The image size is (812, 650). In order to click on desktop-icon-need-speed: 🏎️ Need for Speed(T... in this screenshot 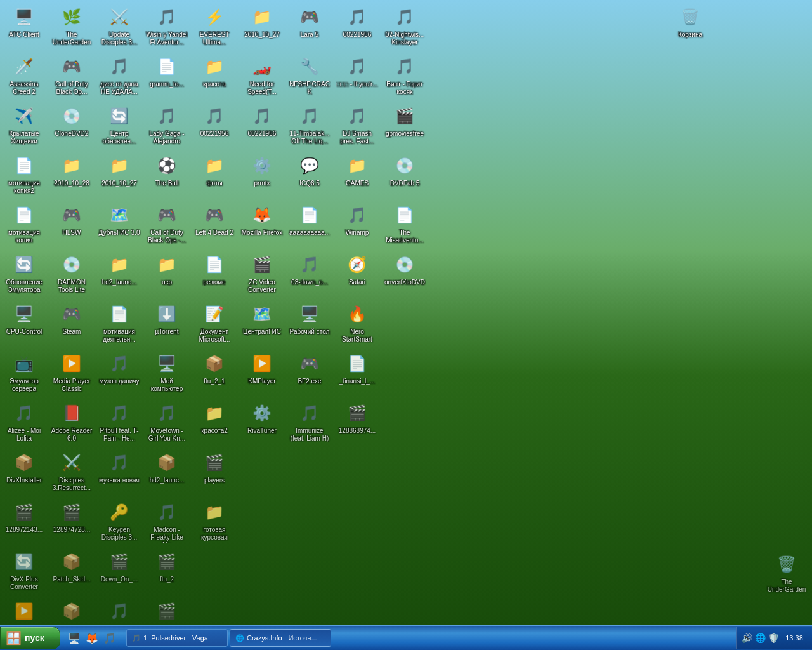, I will do `click(262, 75)`.